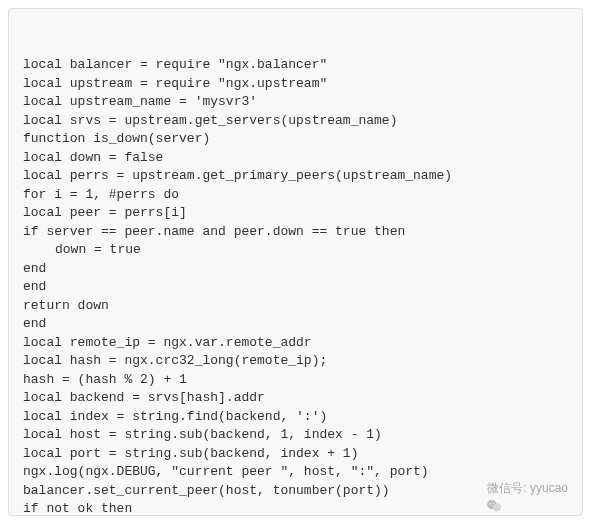  I want to click on code-line: local upstream = require "ngx.upstream", so click(296, 84).